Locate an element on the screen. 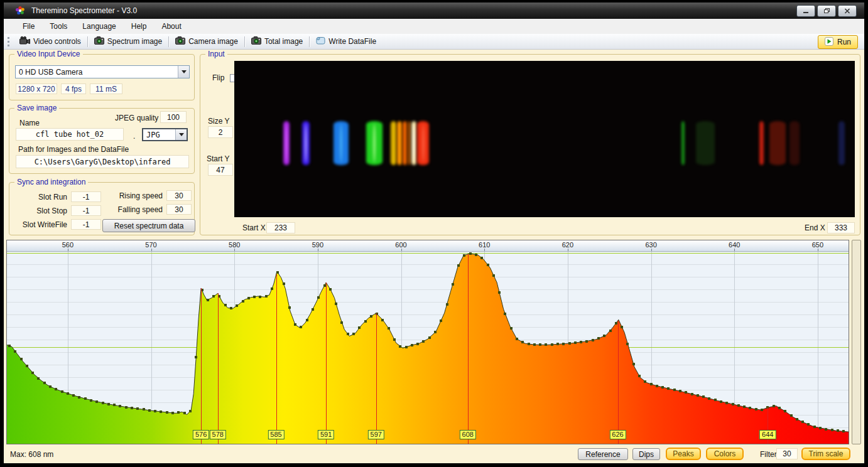  sync-group-title: Sync and integration is located at coordinates (52, 182).